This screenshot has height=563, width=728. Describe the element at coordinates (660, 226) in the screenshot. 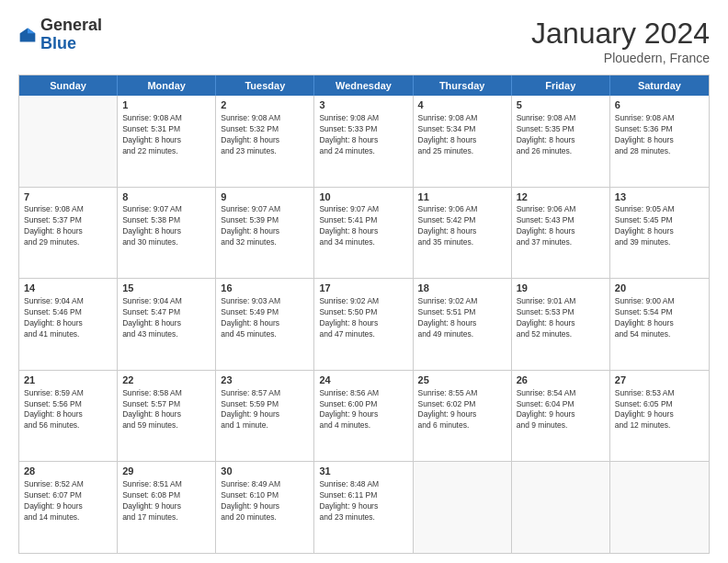

I see `cell-text: Sunrise: 9:05 AMSunset: 5:45 PMDaylight:…` at that location.